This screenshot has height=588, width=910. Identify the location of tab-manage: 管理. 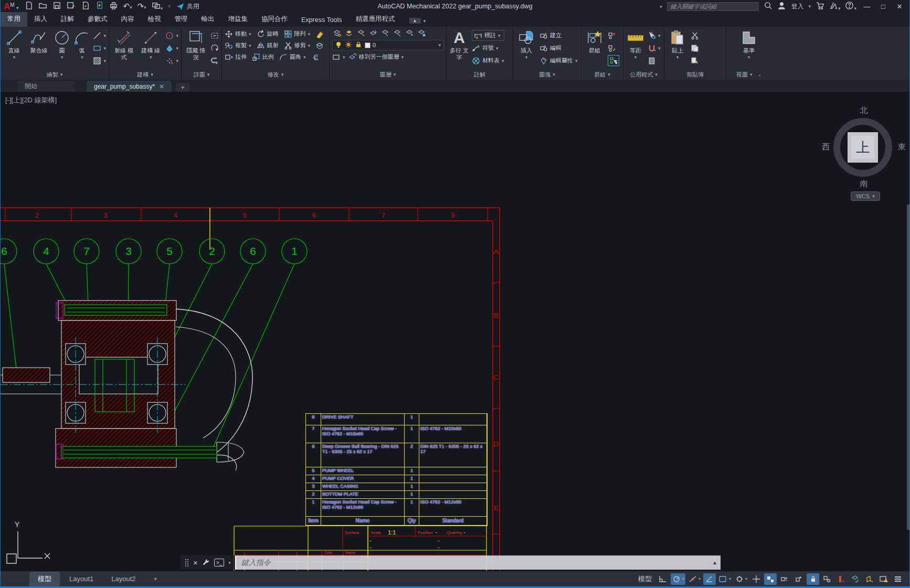
(182, 19).